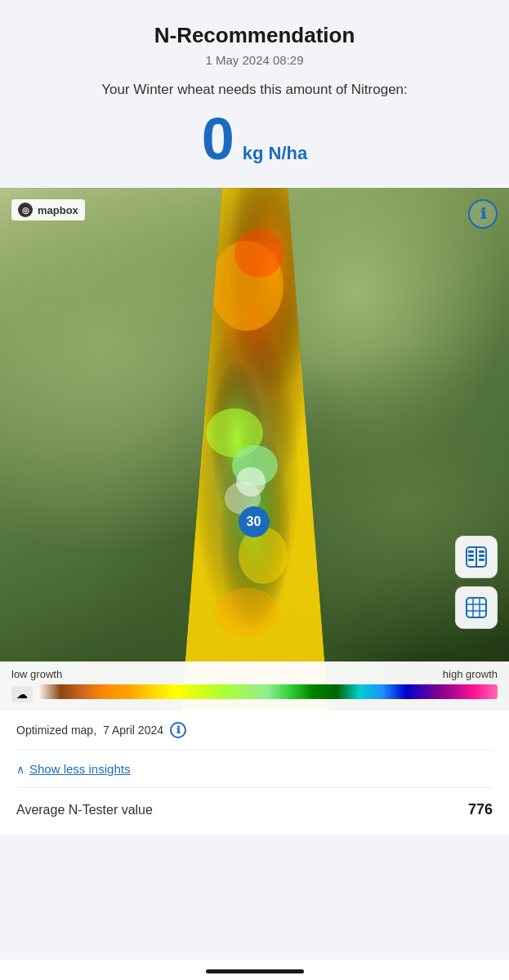 The width and height of the screenshot is (509, 980). I want to click on below-map-section: Optimized map, 7 April 2024 ℹ ∧ Show les…, so click(255, 773).